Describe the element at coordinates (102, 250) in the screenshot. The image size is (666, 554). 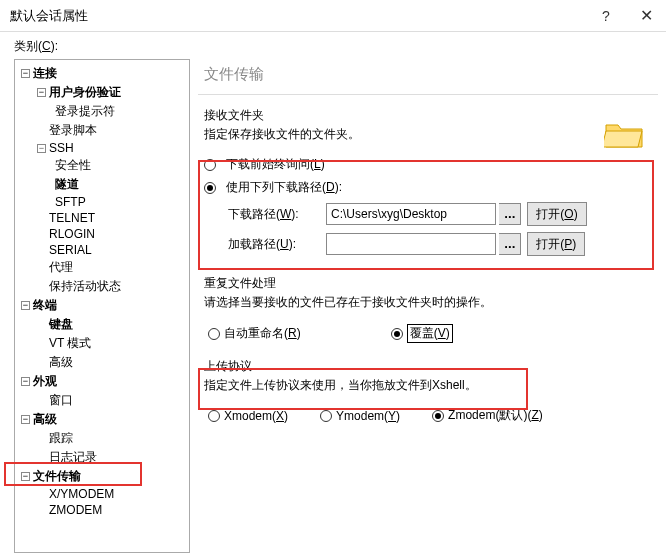
I see `tree-serial: SERIAL` at that location.